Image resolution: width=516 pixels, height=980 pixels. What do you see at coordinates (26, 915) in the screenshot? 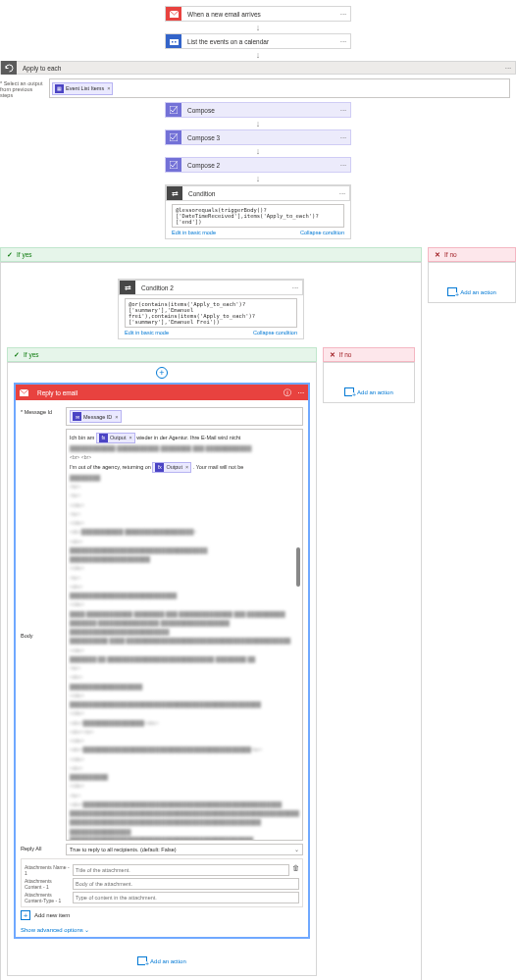
I see `plus-icon: +` at bounding box center [26, 915].